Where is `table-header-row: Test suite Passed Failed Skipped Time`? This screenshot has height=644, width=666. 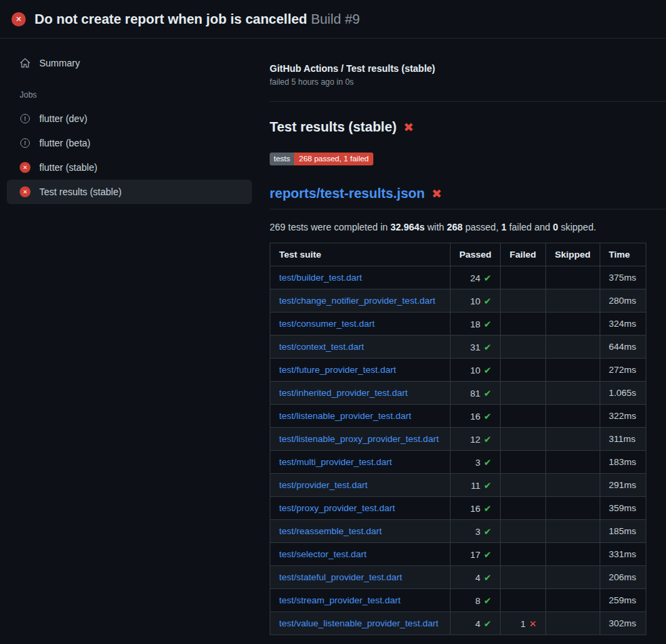 table-header-row: Test suite Passed Failed Skipped Time is located at coordinates (458, 255).